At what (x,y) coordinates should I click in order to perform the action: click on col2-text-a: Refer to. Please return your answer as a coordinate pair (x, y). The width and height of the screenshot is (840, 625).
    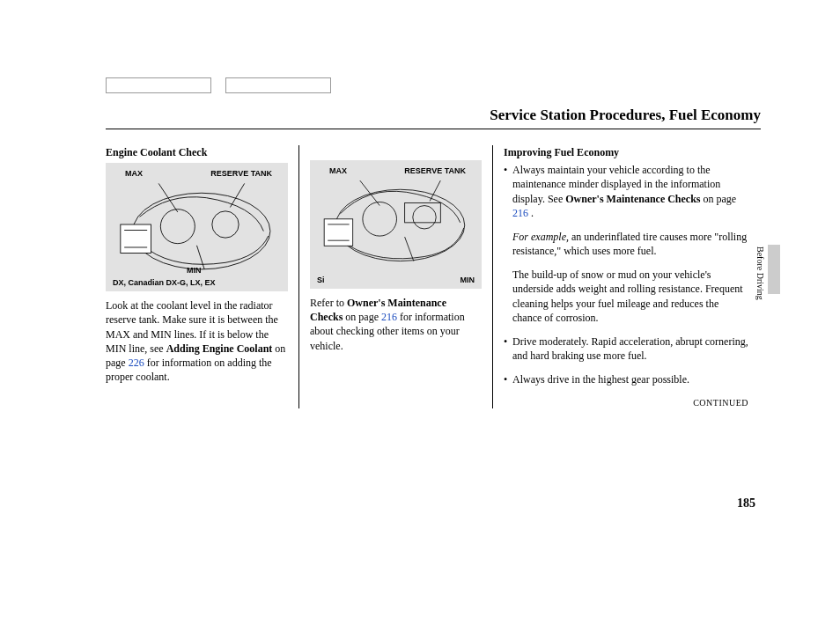
    Looking at the image, I should click on (328, 303).